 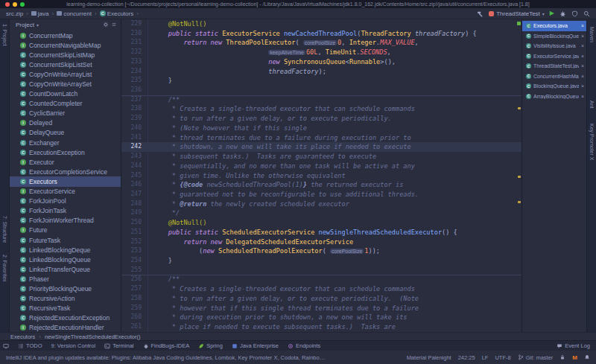 I want to click on project-tree-item: CLinkedTransferQueue, so click(x=66, y=269).